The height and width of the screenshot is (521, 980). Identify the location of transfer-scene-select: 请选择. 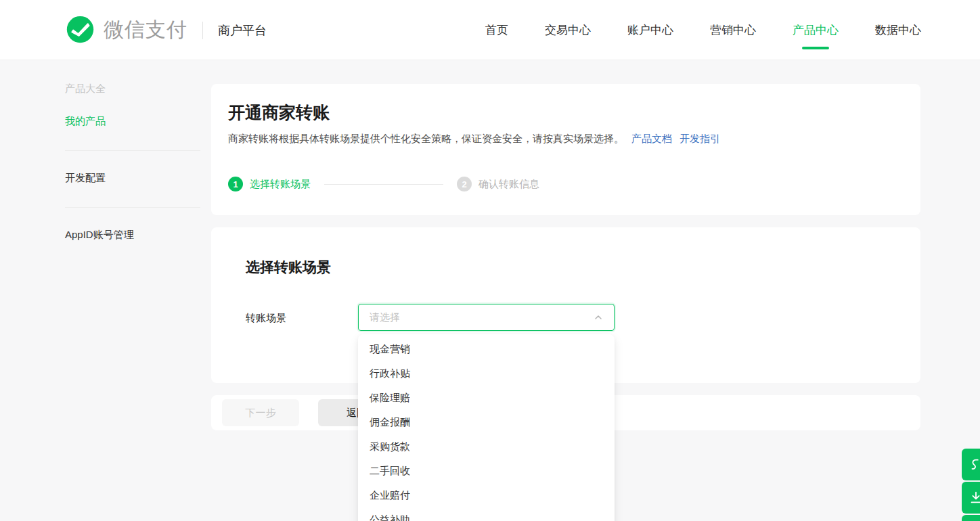
(486, 317).